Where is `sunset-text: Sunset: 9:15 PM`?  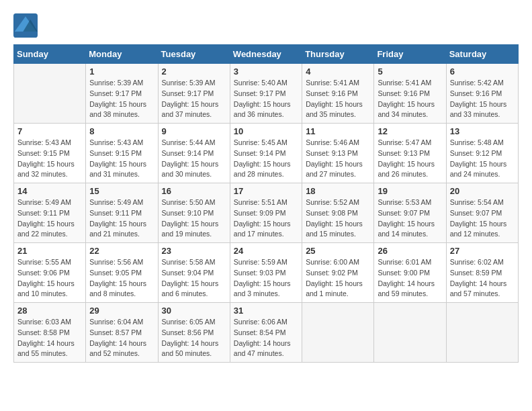
sunset-text: Sunset: 9:15 PM is located at coordinates (44, 153).